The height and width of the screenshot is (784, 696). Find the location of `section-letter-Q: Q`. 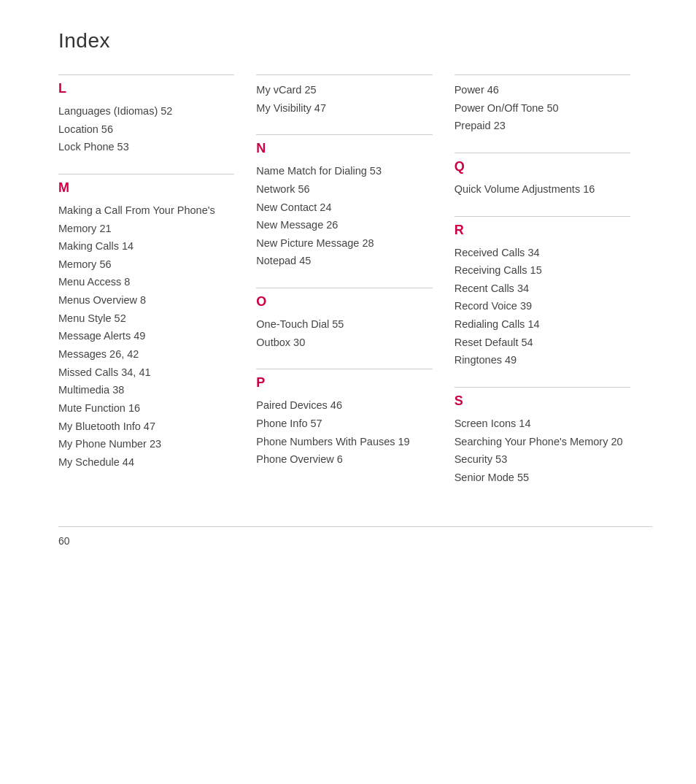

section-letter-Q: Q is located at coordinates (543, 166).